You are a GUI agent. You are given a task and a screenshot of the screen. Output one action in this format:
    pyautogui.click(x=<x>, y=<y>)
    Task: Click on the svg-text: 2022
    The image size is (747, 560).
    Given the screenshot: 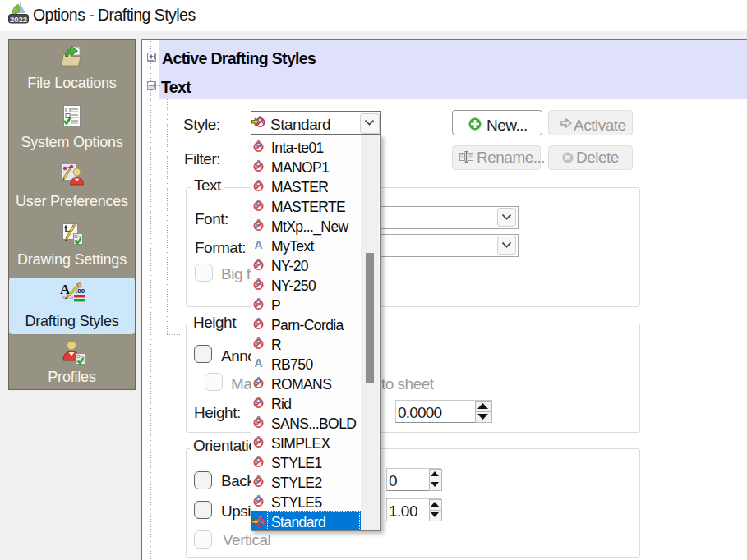 What is the action you would take?
    pyautogui.click(x=18, y=20)
    